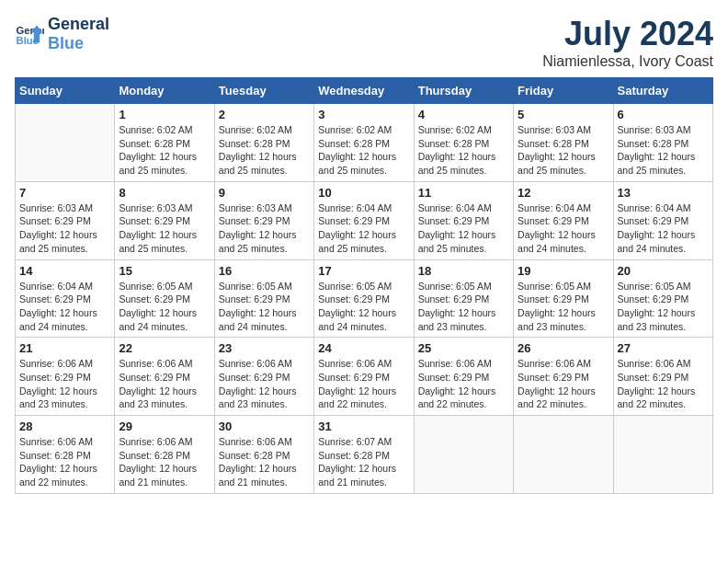  I want to click on calendar-cell: 25Sunrise: 6:06 AM Sunset: 6:29 PM Dayli…, so click(463, 377).